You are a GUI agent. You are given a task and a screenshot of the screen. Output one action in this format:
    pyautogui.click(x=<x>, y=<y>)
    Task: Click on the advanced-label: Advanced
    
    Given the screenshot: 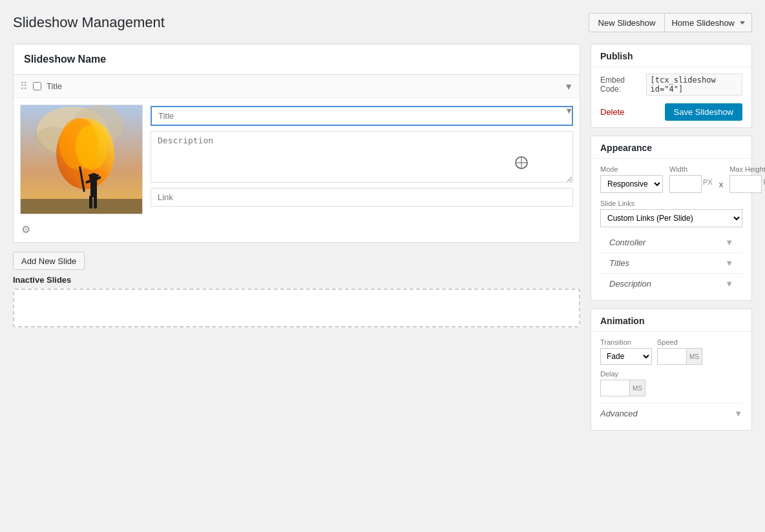 What is the action you would take?
    pyautogui.click(x=619, y=413)
    